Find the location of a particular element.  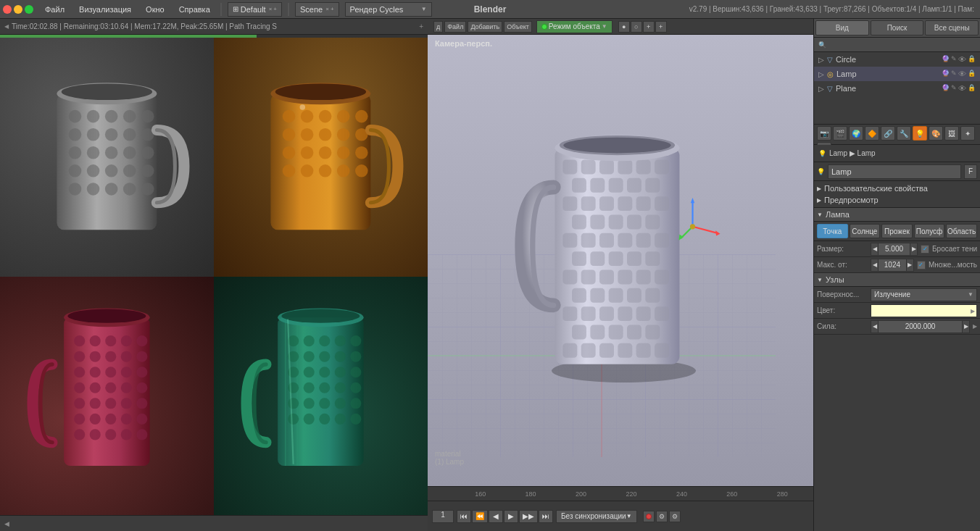

lamp-name-input is located at coordinates (894, 172).